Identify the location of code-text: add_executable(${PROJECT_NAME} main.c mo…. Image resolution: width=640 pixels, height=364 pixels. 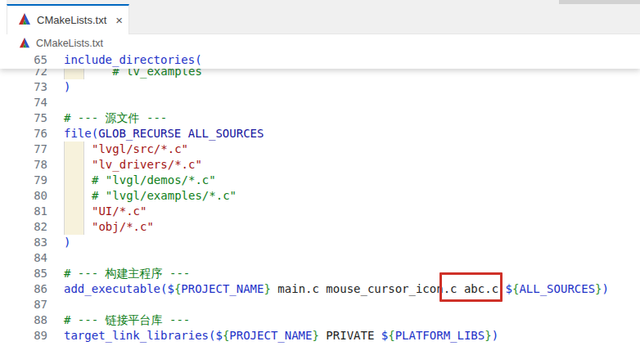
(336, 290).